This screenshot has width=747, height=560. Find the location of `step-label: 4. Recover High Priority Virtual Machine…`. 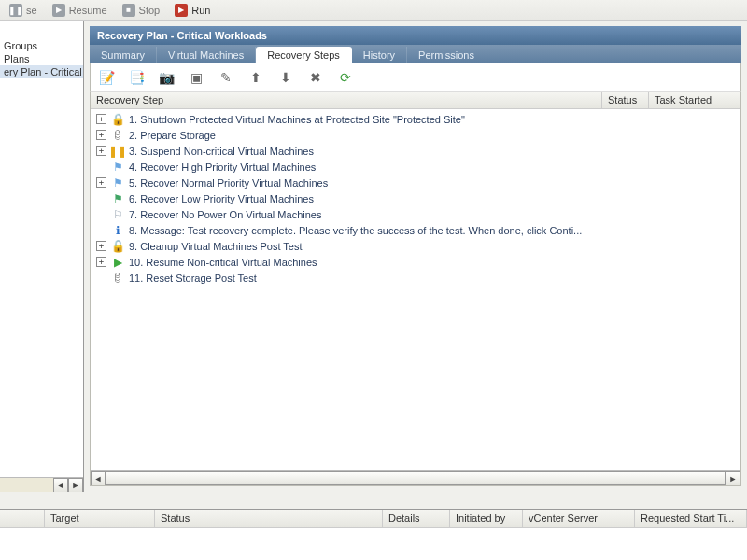

step-label: 4. Recover High Priority Virtual Machine… is located at coordinates (222, 167).